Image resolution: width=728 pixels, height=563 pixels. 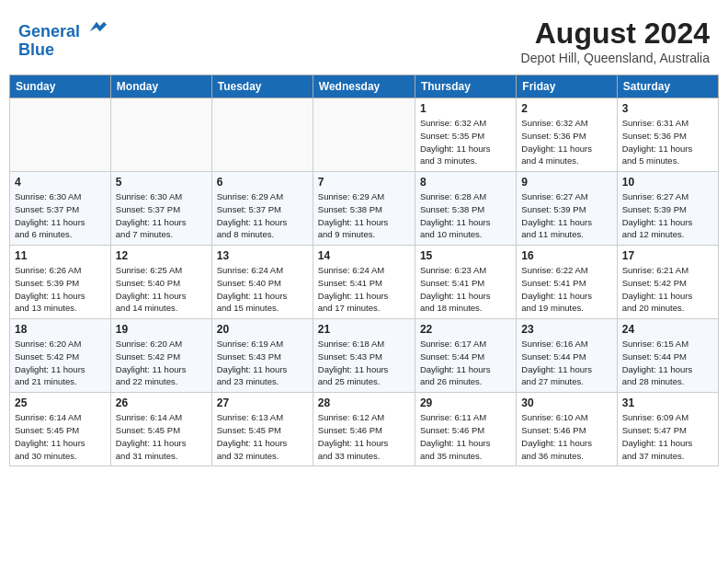 I want to click on day-number: 8, so click(x=465, y=182).